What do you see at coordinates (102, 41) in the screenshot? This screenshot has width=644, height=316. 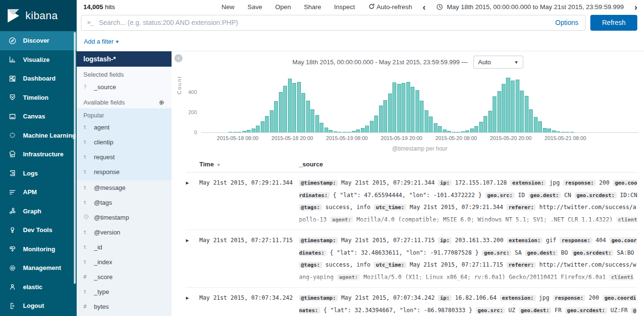 I see `add-filter-button: Add a filter +` at bounding box center [102, 41].